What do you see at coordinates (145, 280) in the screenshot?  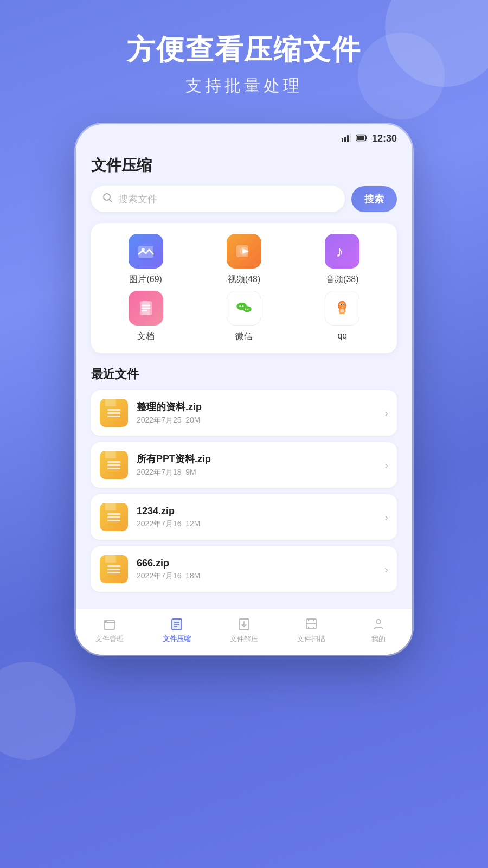 I see `image-category-label: 图片(69)` at bounding box center [145, 280].